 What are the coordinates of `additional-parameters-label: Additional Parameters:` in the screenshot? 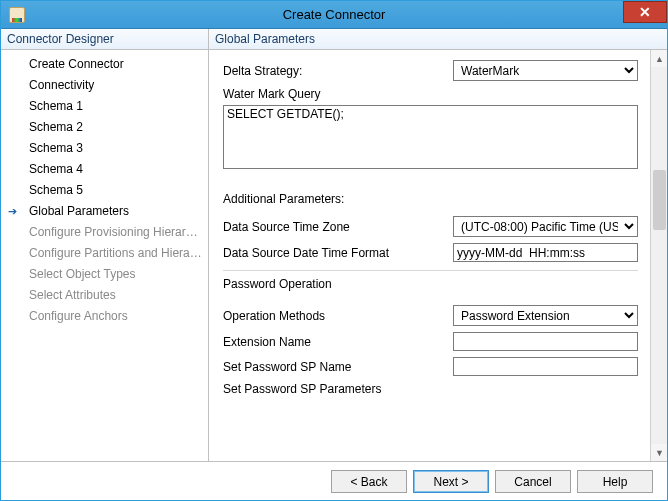 It's located at (430, 199).